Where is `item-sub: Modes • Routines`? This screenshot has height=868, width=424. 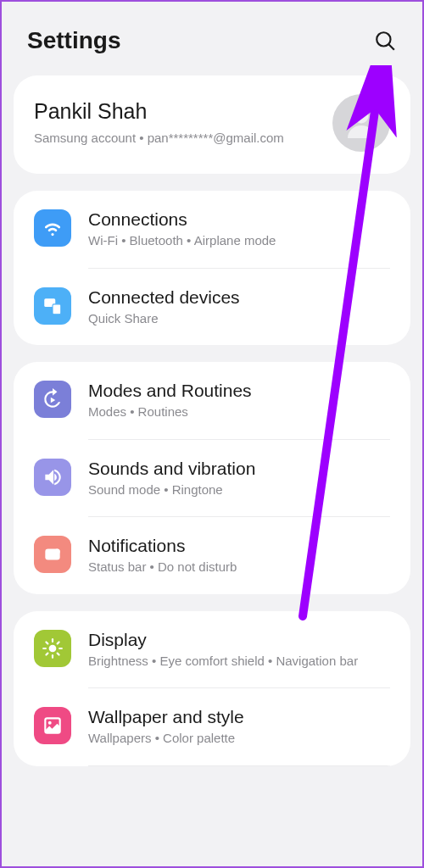
item-sub: Modes • Routines is located at coordinates (239, 412).